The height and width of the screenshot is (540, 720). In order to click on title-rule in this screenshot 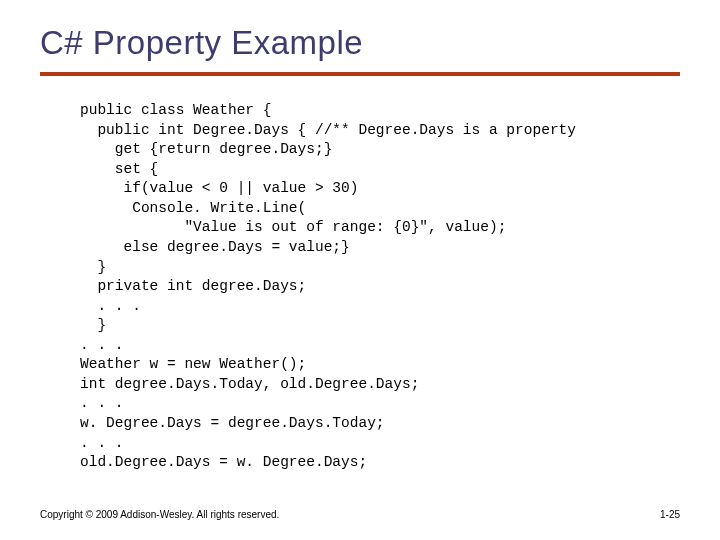, I will do `click(360, 74)`.